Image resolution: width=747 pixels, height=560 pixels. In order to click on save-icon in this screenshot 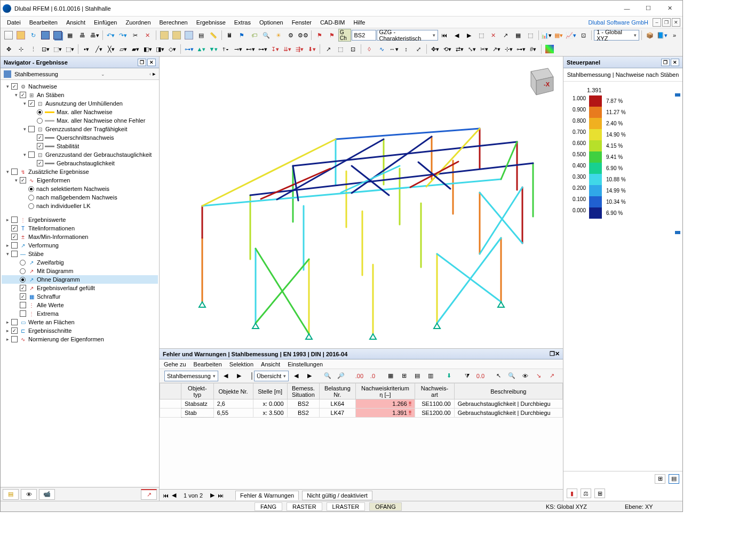, I will do `click(45, 35)`.